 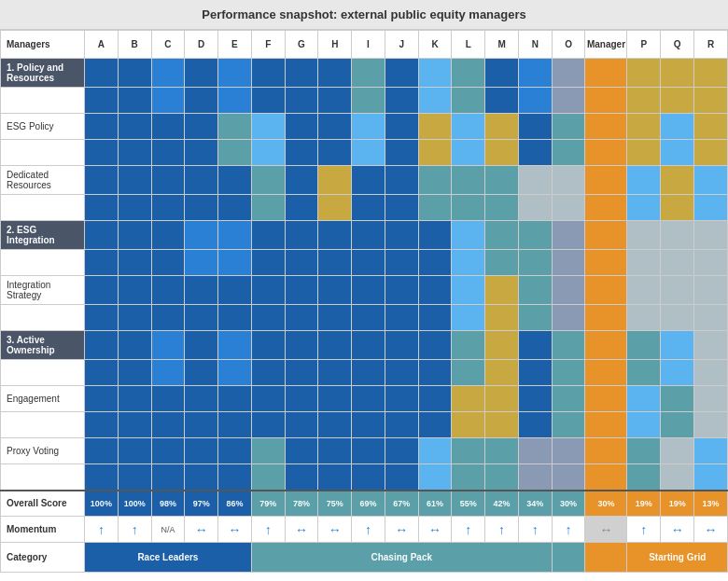 What do you see at coordinates (202, 530) in the screenshot?
I see `momentum-d: ↔` at bounding box center [202, 530].